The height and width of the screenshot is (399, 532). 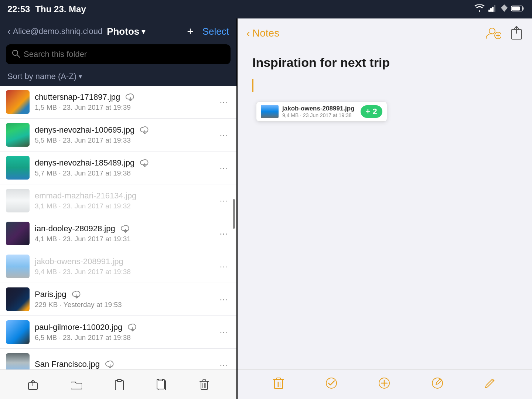 What do you see at coordinates (126, 201) in the screenshot?
I see `file-info: emmad-mazhari-216134.jpg 3,1 MB · 23. Ju…` at bounding box center [126, 201].